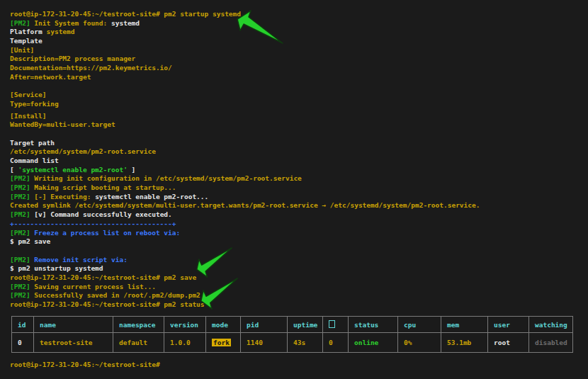 The image size is (588, 379). What do you see at coordinates (152, 197) in the screenshot?
I see `console-text-segment: systemctl enable pm2-root...` at bounding box center [152, 197].